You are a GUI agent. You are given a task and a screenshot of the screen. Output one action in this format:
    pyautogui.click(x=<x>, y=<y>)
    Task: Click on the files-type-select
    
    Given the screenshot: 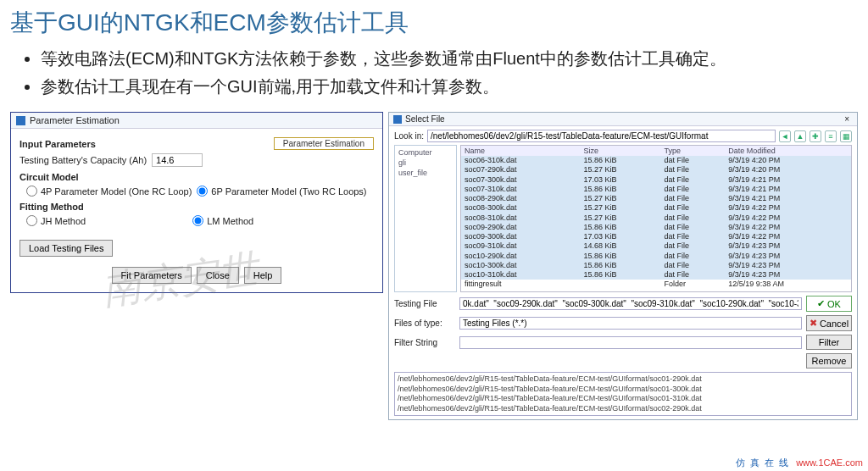 What is the action you would take?
    pyautogui.click(x=631, y=324)
    